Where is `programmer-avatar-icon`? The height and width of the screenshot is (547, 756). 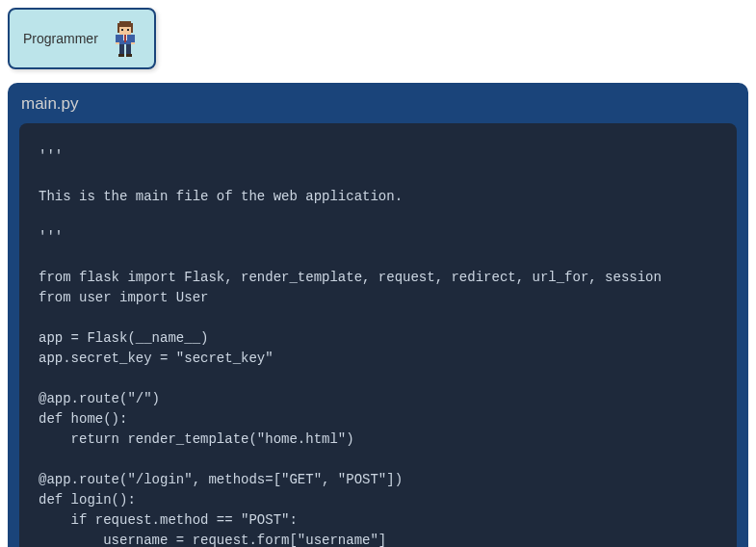
programmer-avatar-icon is located at coordinates (125, 39).